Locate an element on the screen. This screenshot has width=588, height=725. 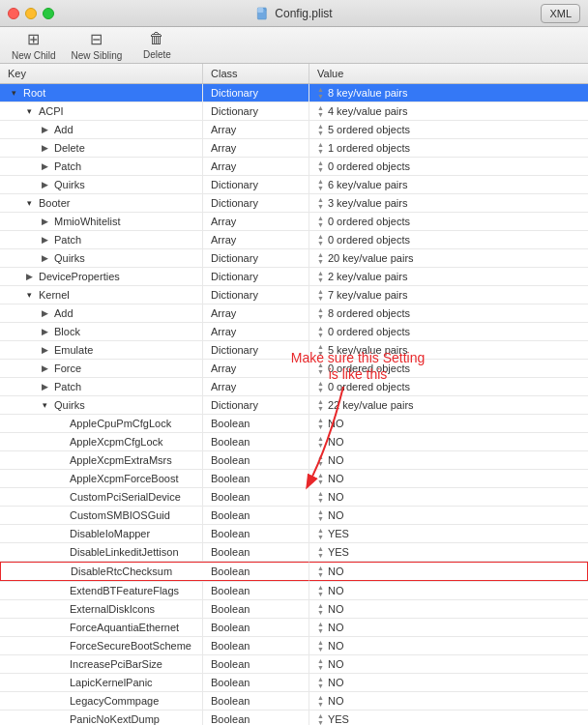
table-row: AppleCpuPmCfgLockBoolean▲▼NO is located at coordinates (294, 423).